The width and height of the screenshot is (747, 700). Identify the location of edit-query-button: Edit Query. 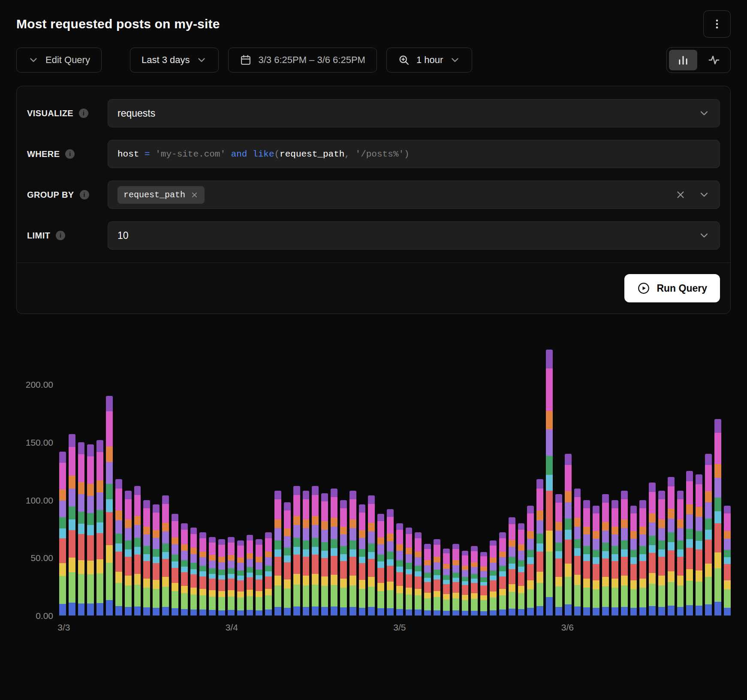
(59, 60).